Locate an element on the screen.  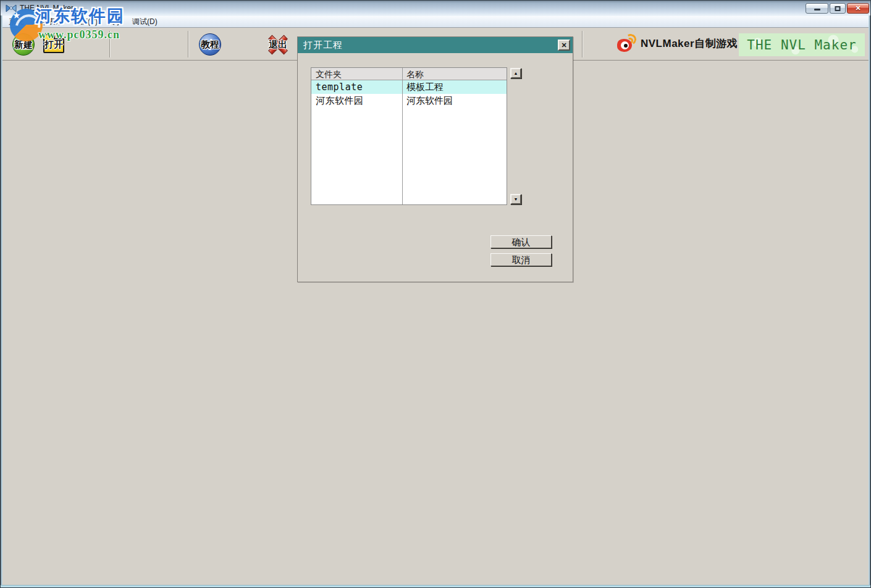
close-icon: ✕ is located at coordinates (858, 9).